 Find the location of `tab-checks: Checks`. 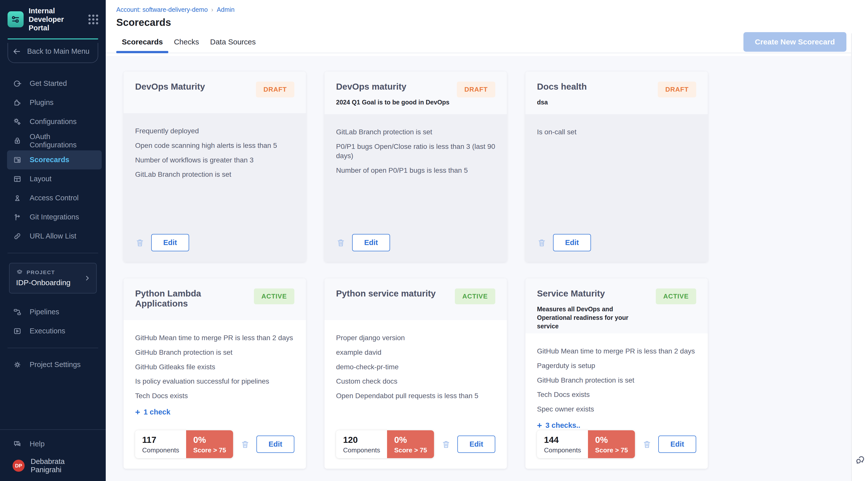

tab-checks: Checks is located at coordinates (186, 42).